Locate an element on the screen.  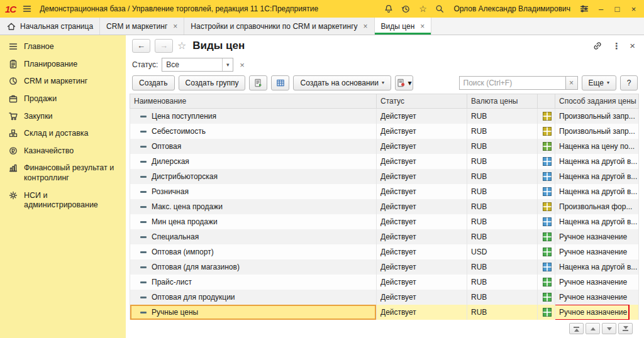
sidebar-item-purchases: Закупки is located at coordinates (63, 117).